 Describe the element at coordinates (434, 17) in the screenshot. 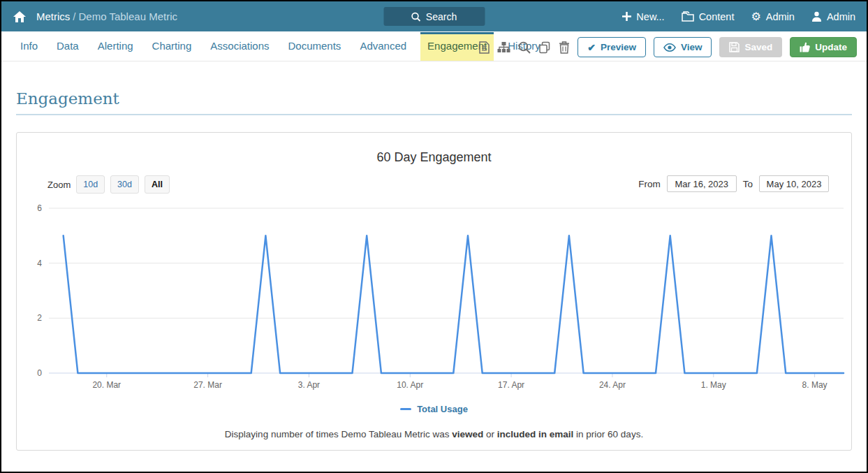

I see `top-navbar: Metrics/Demo Tableau Metric Search New..…` at that location.